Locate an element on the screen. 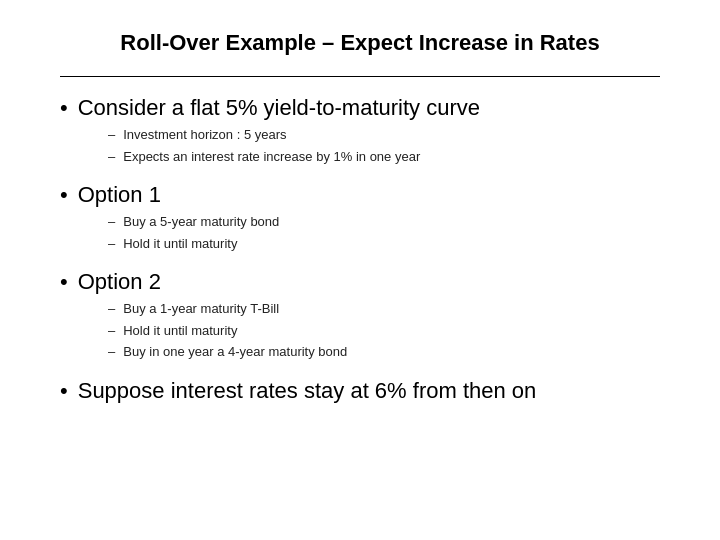  sub-items-option2: –Buy a 1-year maturity T-Bill–Hold it un… is located at coordinates (384, 330).